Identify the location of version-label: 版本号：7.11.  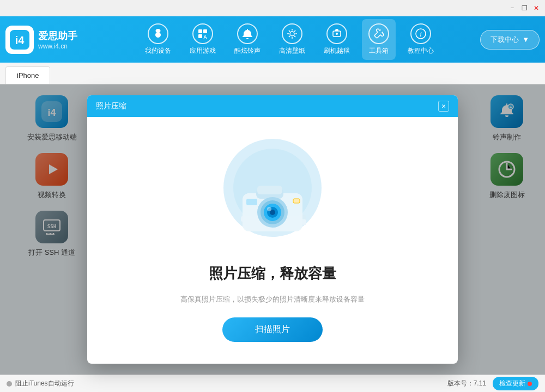
(467, 383).